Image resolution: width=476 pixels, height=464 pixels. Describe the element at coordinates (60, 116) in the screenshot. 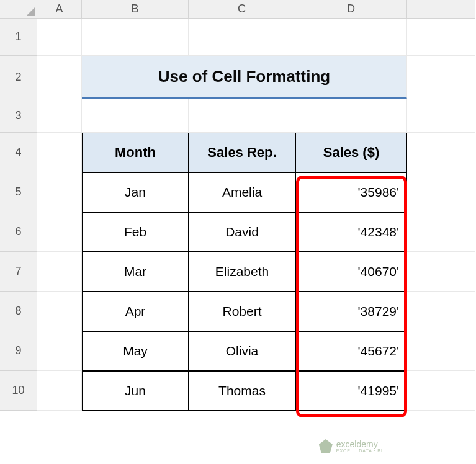

I see `cell-a3` at that location.